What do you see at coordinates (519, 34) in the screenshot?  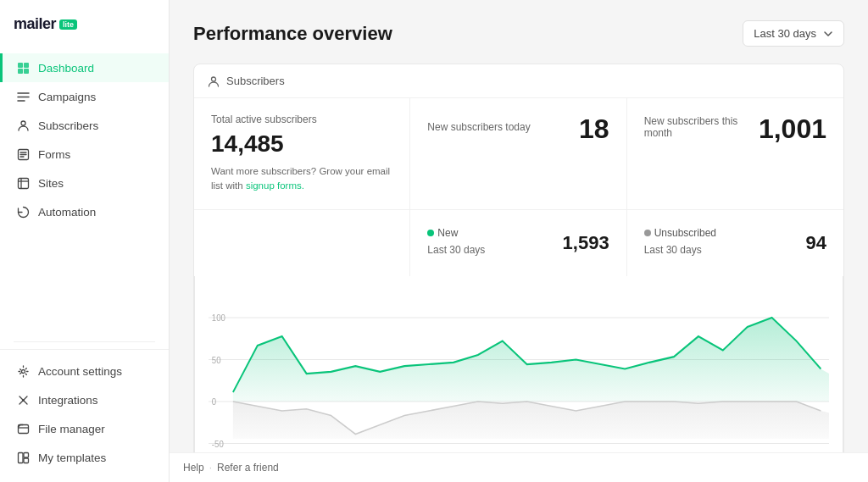 I see `page-header: Performance overview Last 30 days` at bounding box center [519, 34].